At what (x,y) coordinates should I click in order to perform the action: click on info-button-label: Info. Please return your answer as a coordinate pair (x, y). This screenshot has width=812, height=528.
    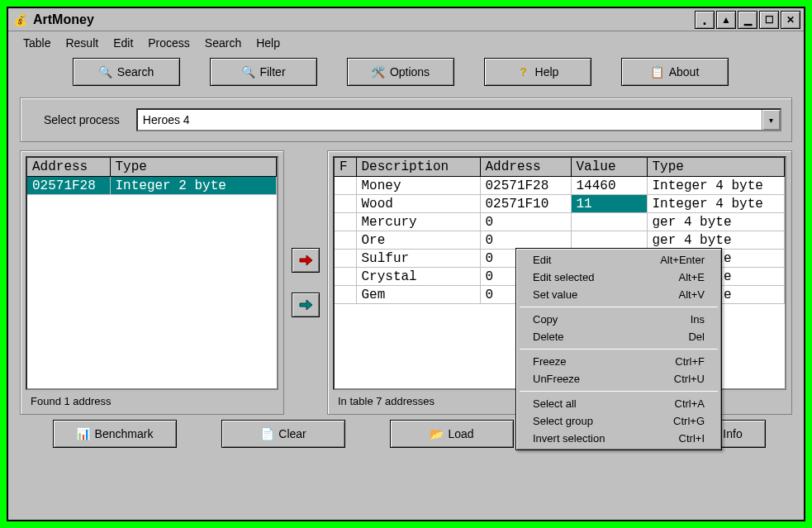
    Looking at the image, I should click on (732, 434).